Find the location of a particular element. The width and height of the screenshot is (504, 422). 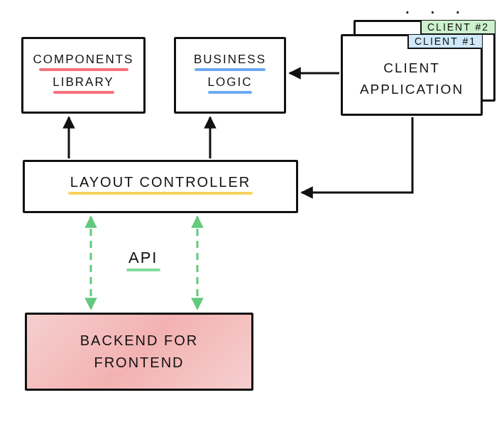

tag-client-2: CLIENT #2 is located at coordinates (457, 28).